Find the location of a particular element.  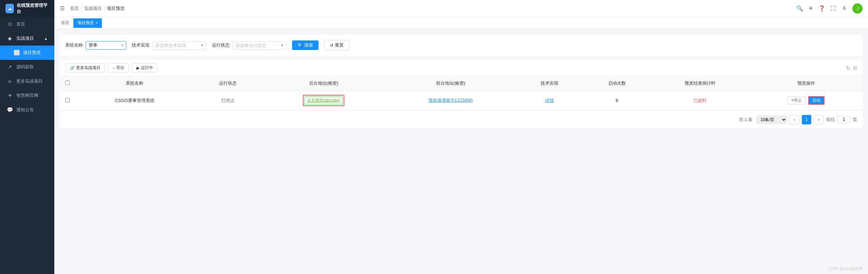

th-operations: 预览操作 is located at coordinates (806, 84).